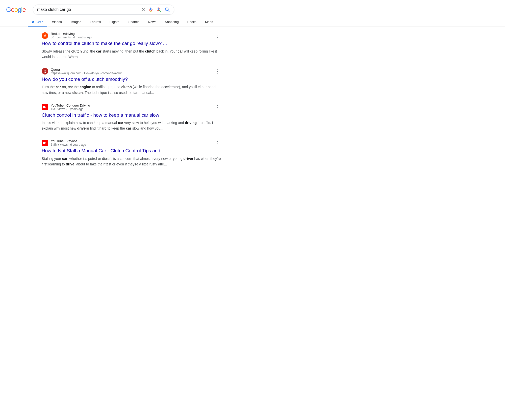 This screenshot has width=505, height=420. Describe the element at coordinates (152, 22) in the screenshot. I see `tab-news-label: News` at that location.